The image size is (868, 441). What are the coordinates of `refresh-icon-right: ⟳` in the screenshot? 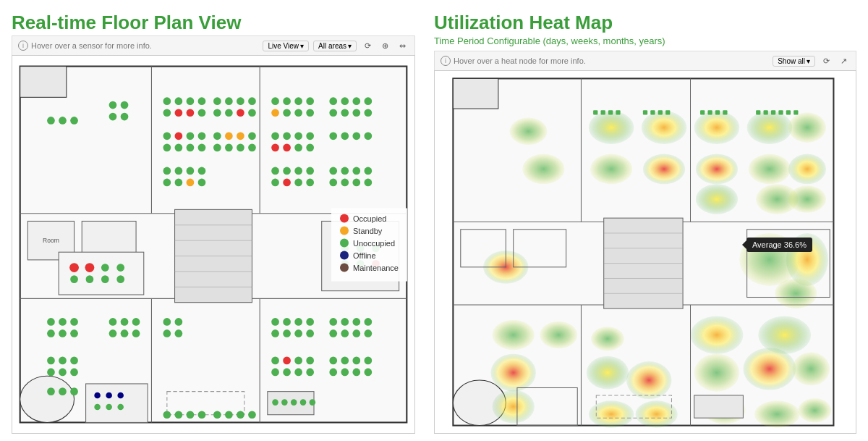 It's located at (826, 61).